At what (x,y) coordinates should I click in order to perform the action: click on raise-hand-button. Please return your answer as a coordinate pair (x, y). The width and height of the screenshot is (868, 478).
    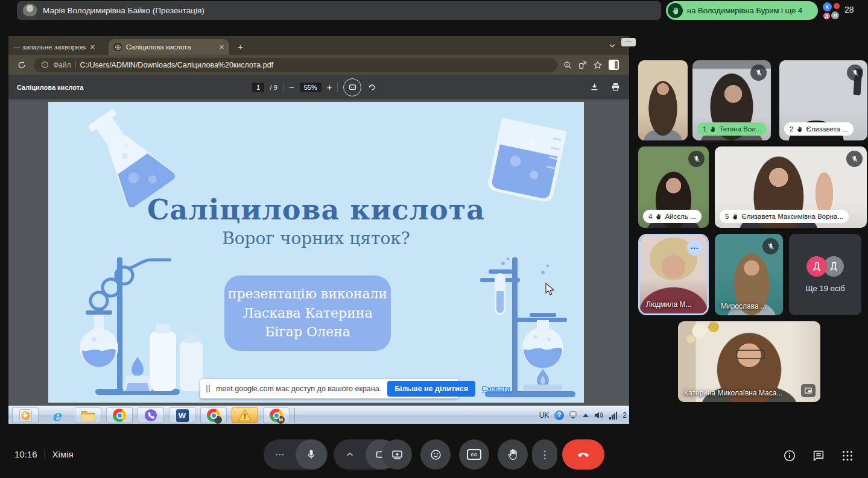
    Looking at the image, I should click on (513, 454).